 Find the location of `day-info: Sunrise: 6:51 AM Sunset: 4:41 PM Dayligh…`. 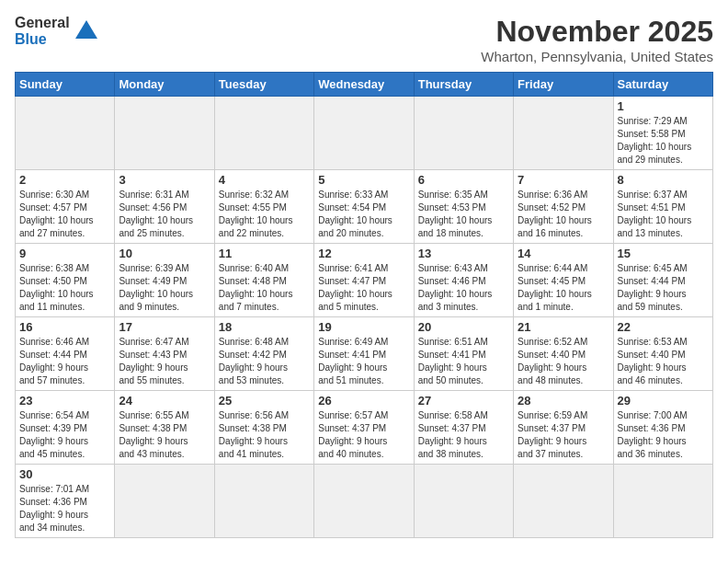

day-info: Sunrise: 6:51 AM Sunset: 4:41 PM Dayligh… is located at coordinates (453, 361).